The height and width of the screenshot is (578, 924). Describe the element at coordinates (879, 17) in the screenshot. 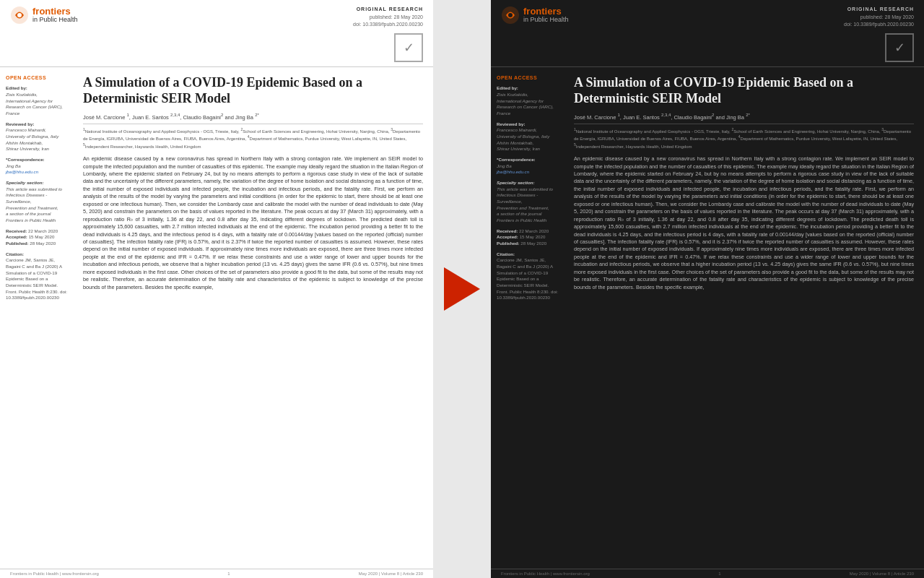

I see `header-meta-dark: ORIGINAL RESEARCH published: 28 May 2020…` at that location.